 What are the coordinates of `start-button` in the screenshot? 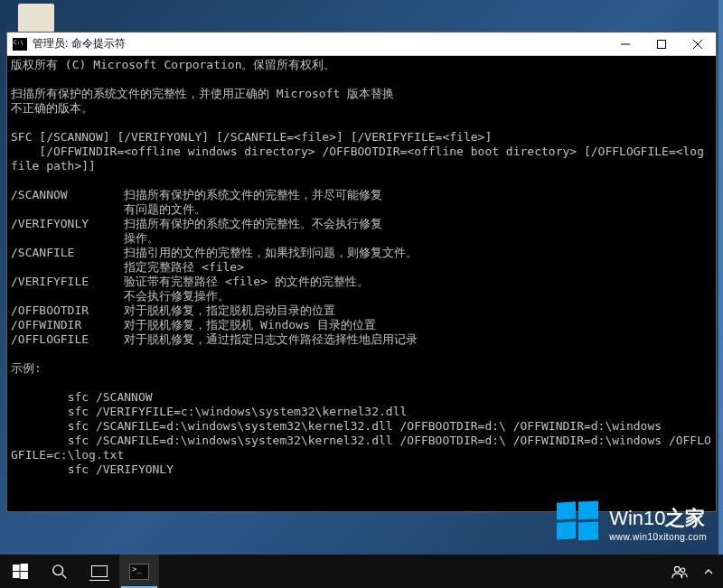 It's located at (20, 571).